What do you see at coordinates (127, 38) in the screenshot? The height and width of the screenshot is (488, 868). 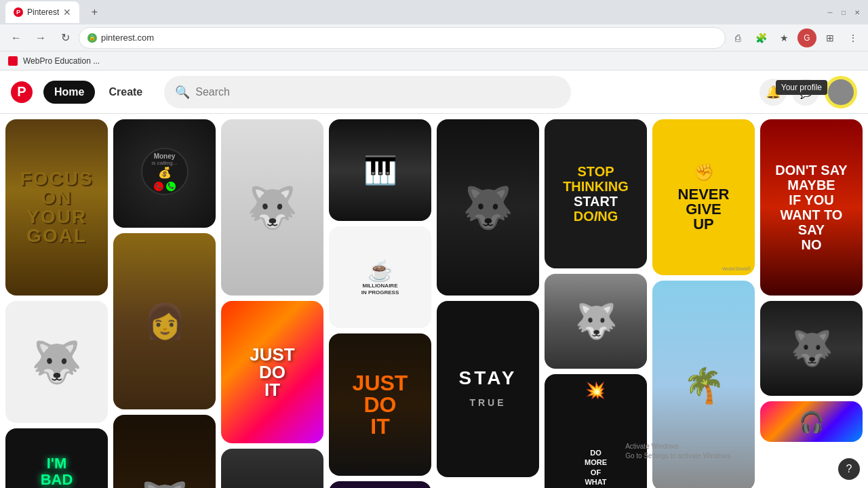 I see `url-text: pinterest.com` at bounding box center [127, 38].